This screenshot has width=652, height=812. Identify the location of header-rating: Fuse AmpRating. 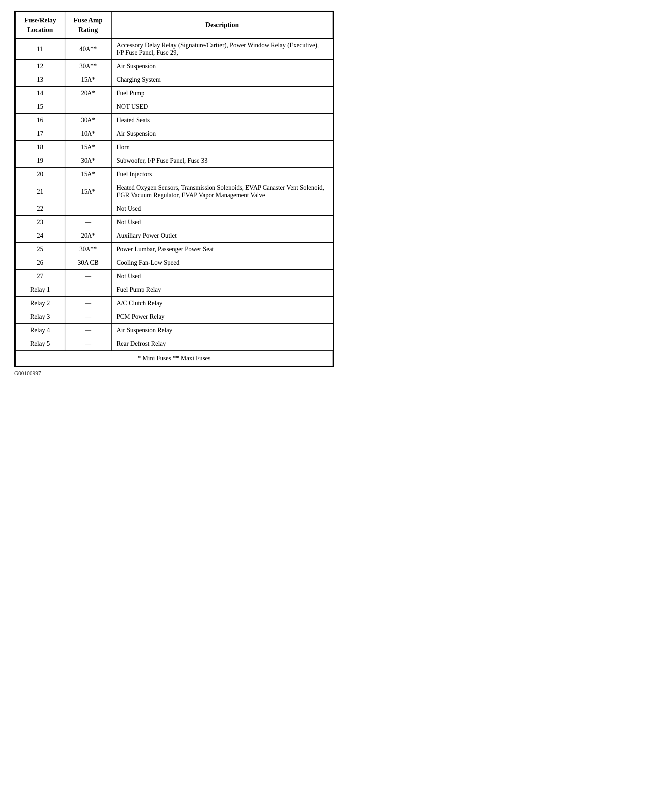
(88, 25).